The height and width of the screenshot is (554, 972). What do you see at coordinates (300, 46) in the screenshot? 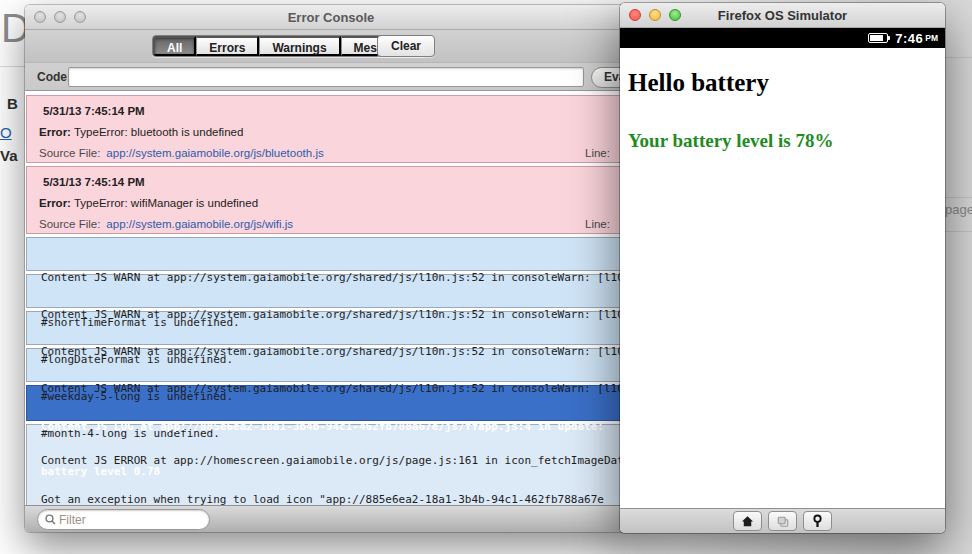
I see `tab-warnings: Warnings` at bounding box center [300, 46].